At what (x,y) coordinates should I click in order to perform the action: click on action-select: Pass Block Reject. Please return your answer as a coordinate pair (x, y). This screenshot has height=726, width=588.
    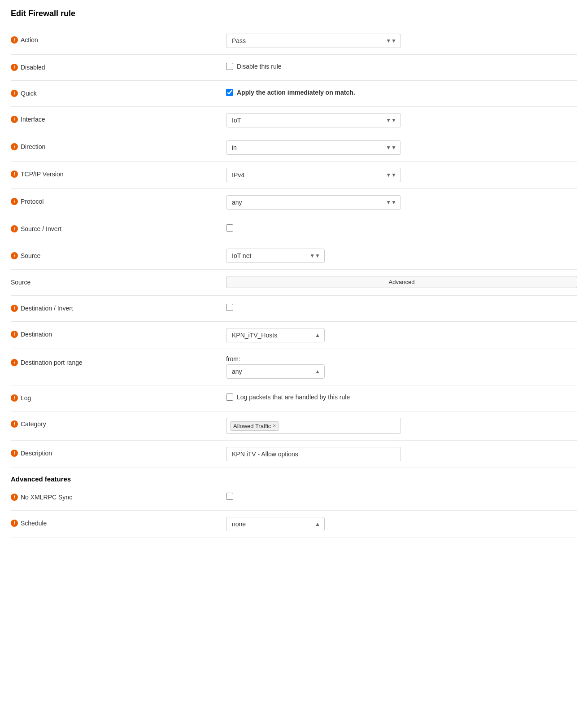
    Looking at the image, I should click on (314, 41).